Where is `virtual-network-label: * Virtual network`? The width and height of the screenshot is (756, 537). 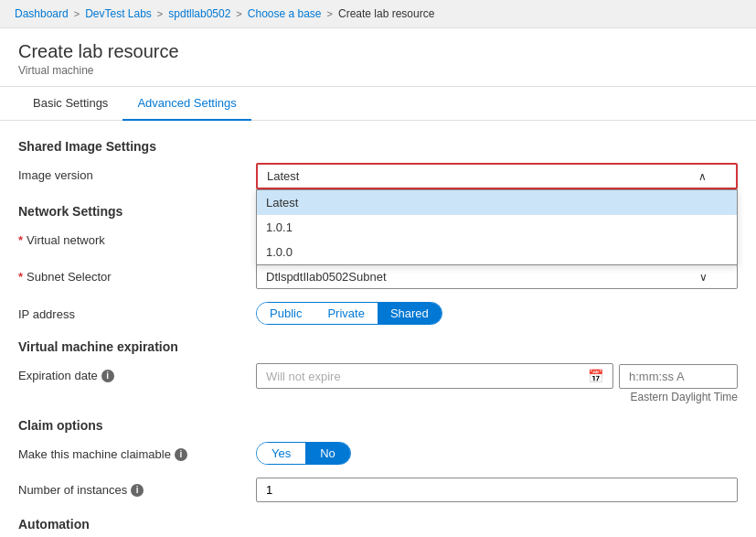 virtual-network-label: * Virtual network is located at coordinates (137, 238).